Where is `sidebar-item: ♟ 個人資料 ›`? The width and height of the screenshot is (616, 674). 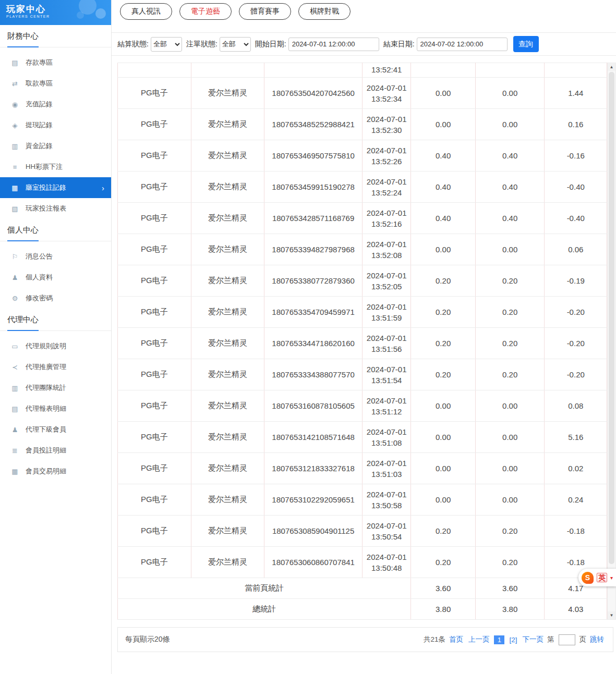 sidebar-item: ♟ 個人資料 › is located at coordinates (55, 277).